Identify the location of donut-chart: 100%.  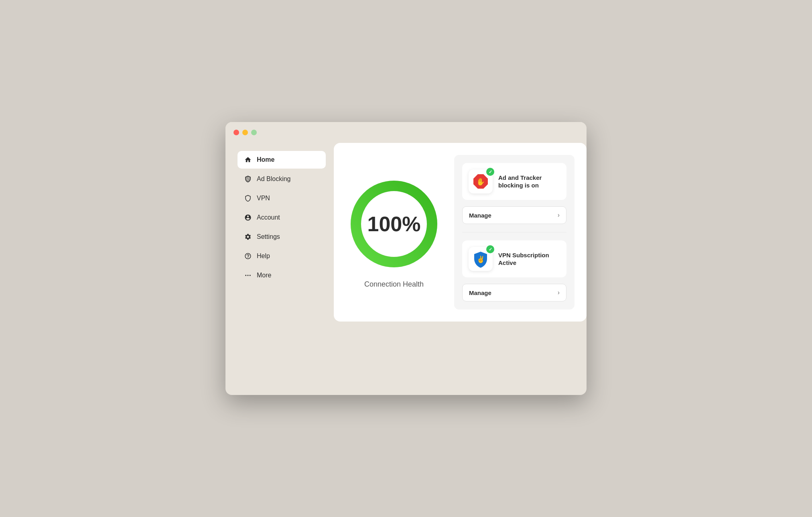
(394, 224).